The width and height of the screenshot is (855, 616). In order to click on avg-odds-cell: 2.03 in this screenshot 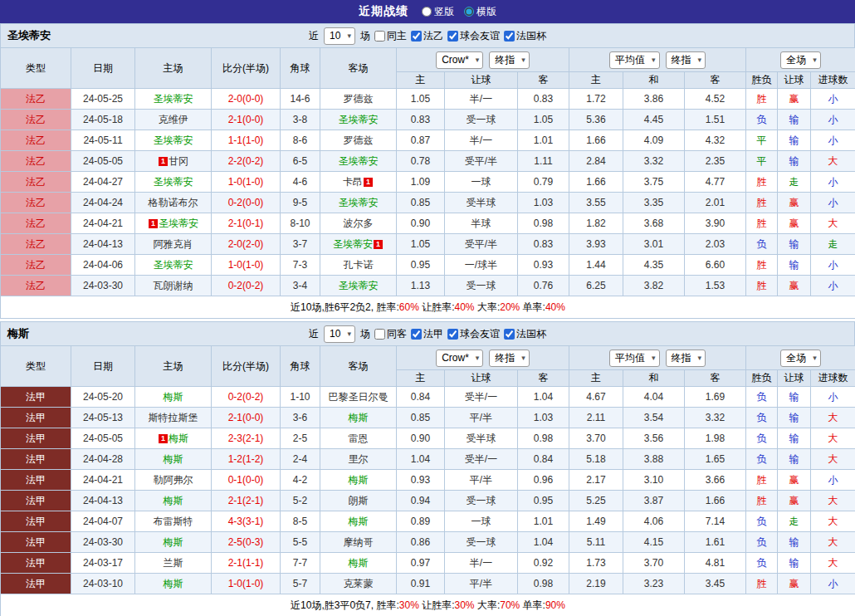, I will do `click(716, 244)`.